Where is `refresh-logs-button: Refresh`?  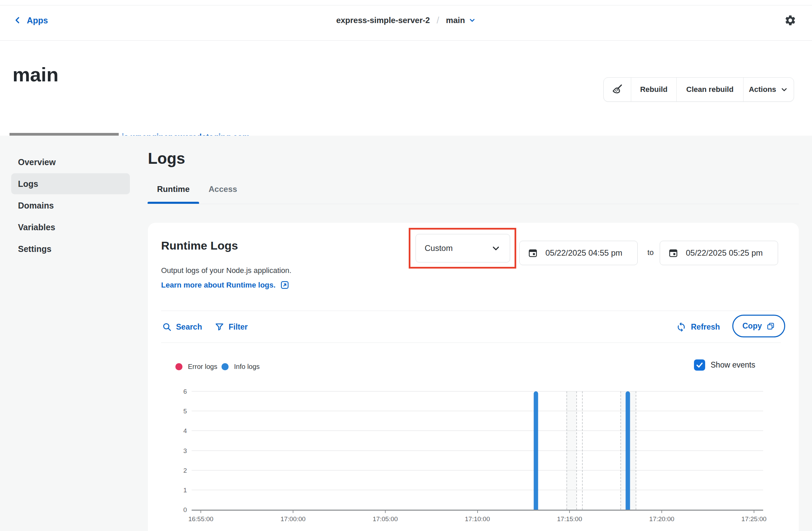 refresh-logs-button: Refresh is located at coordinates (698, 327).